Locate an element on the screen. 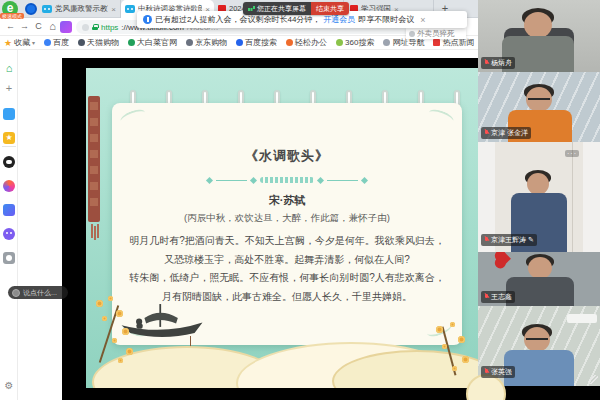 This screenshot has width=600, height=400. poem-line: 明月几时有?把酒问青天。不知天上宫阙，今夕是何年。我欲乘风归去， is located at coordinates (287, 242).